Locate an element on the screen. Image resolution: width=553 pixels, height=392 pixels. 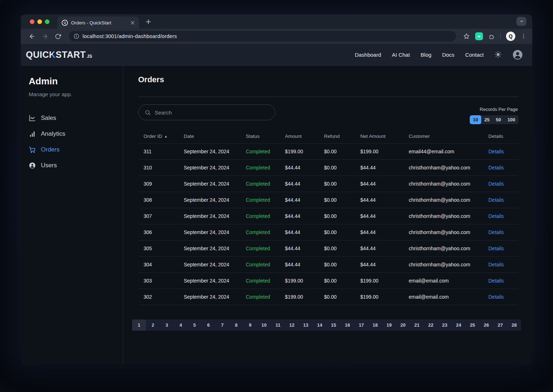
column-header-date: Date is located at coordinates (215, 136).